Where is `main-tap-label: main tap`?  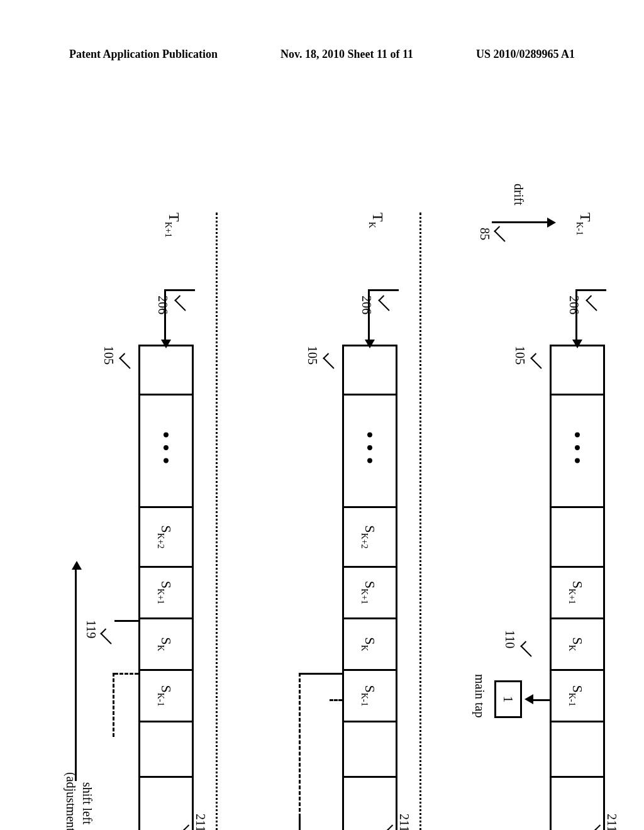 main-tap-label: main tap is located at coordinates (479, 695).